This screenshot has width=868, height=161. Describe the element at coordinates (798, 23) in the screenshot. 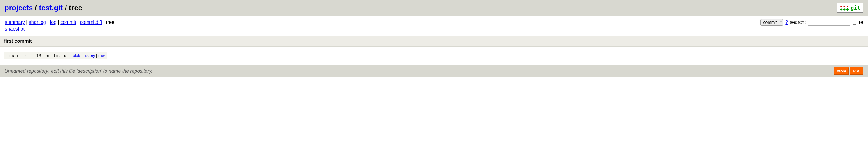

I see `search-label: search:` at that location.